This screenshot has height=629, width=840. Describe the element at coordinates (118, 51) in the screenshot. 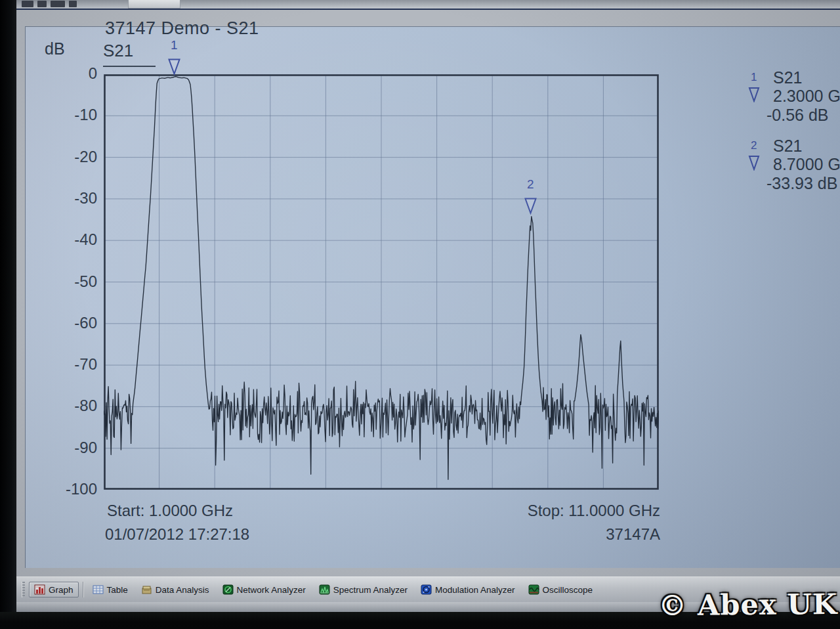

I see `trace-name-label: S21` at that location.